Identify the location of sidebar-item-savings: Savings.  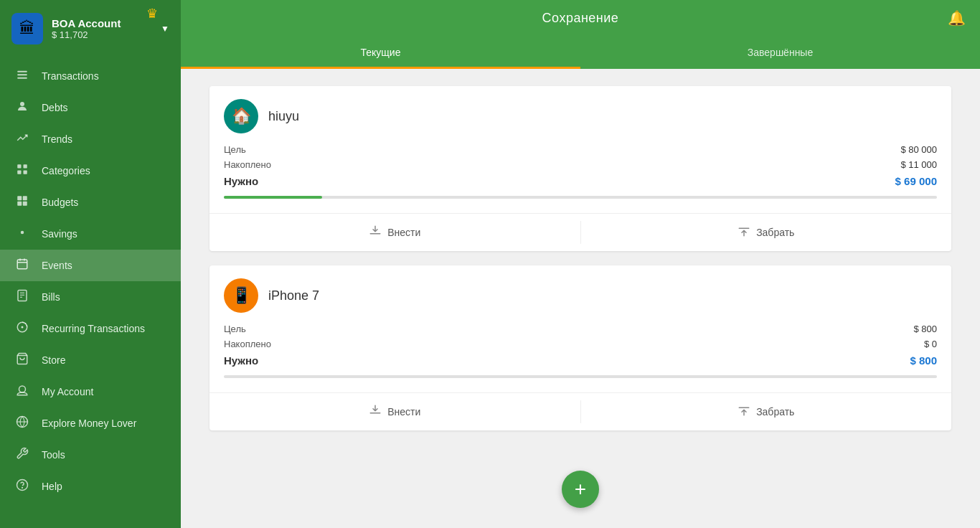
(90, 234).